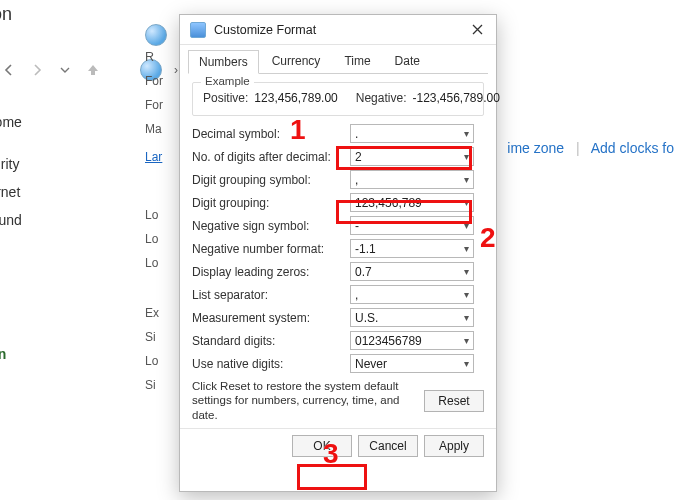  I want to click on label-use-native-digits: Use native digits:, so click(267, 364).